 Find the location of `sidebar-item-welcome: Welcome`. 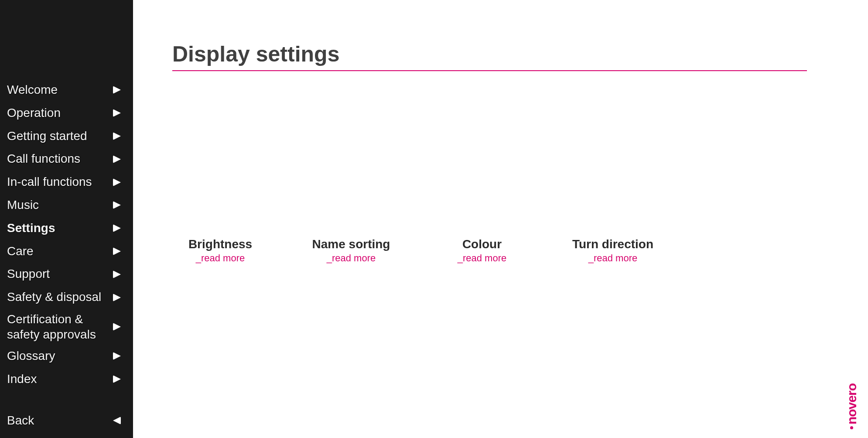

sidebar-item-welcome: Welcome is located at coordinates (66, 90).